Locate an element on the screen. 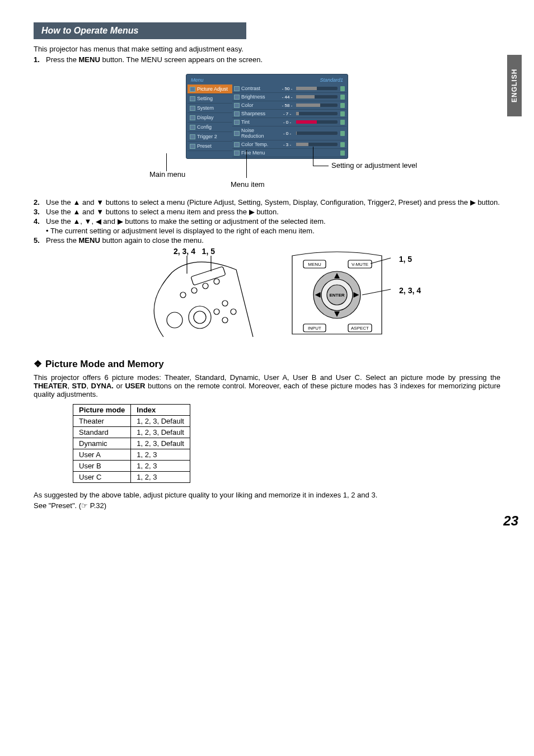 The height and width of the screenshot is (756, 534). osd-title: Menu is located at coordinates (197, 80).